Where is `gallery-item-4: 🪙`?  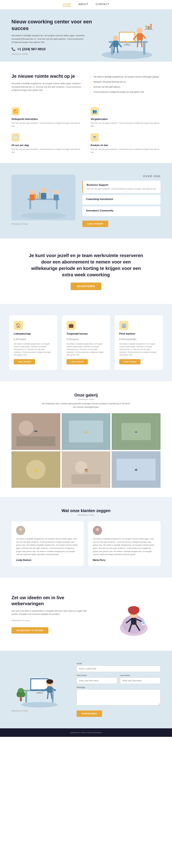
gallery-item-4: 🪙 is located at coordinates (36, 470).